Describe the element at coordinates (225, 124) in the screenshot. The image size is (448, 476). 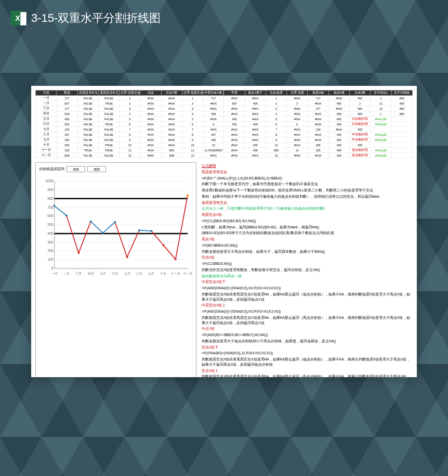
I see `table-row: 六月532FALSETRUE6#N/A#N/A6653240066#N/A400…` at that location.